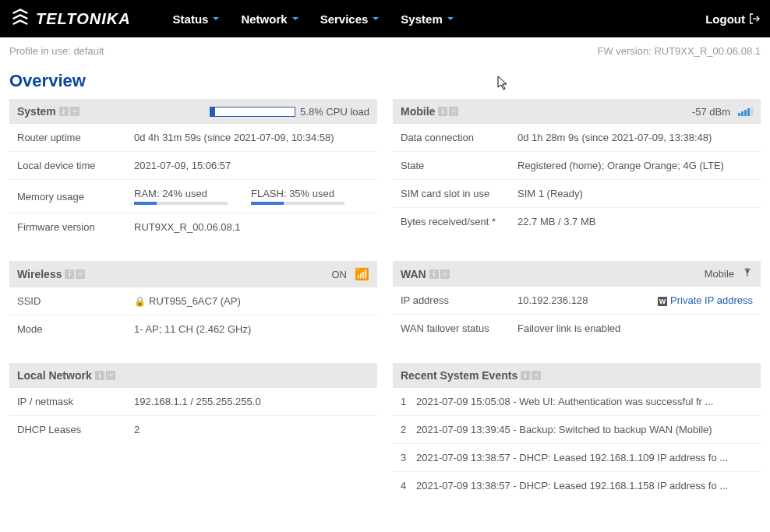 The height and width of the screenshot is (532, 770). What do you see at coordinates (635, 221) in the screenshot?
I see `bytes-value: 22.7 MB / 3.7 MB` at bounding box center [635, 221].